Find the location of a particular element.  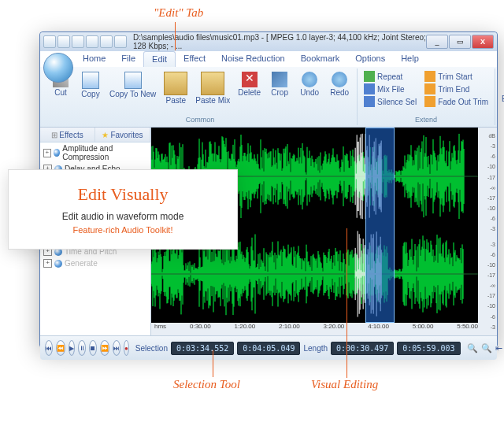

close-button: X is located at coordinates (483, 42).